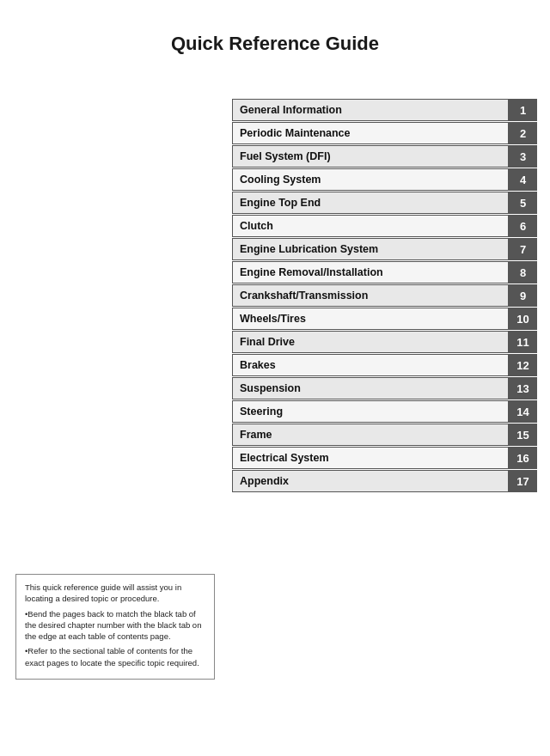 Image resolution: width=550 pixels, height=756 pixels. Describe the element at coordinates (522, 435) in the screenshot. I see `toc-number: 15` at that location.